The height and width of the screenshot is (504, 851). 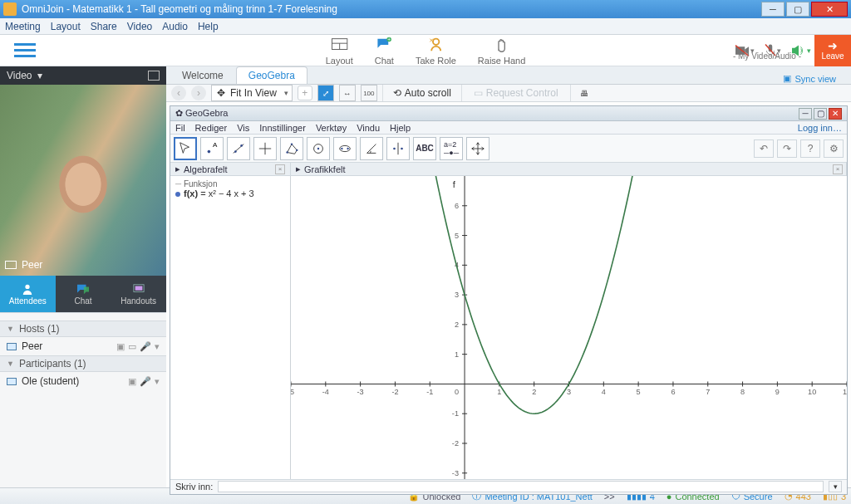 I want to click on svg-text: 5, so click(x=638, y=392).